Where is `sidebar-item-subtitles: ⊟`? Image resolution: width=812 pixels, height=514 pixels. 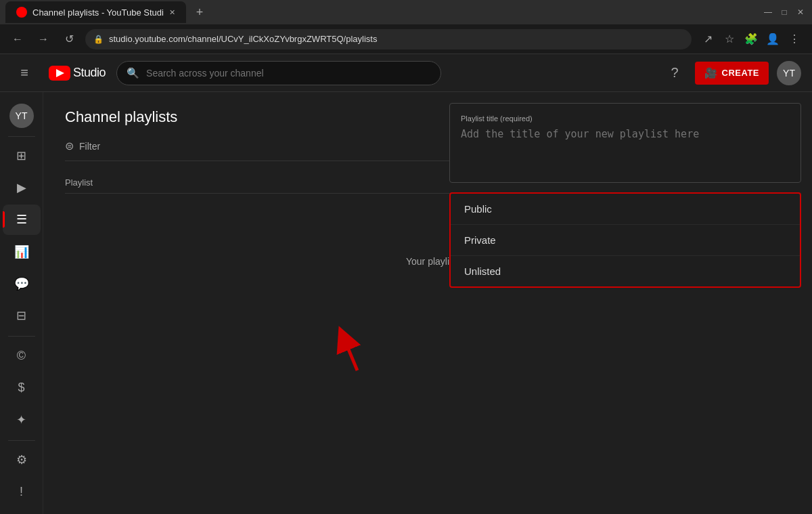 sidebar-item-subtitles: ⊟ is located at coordinates (22, 316).